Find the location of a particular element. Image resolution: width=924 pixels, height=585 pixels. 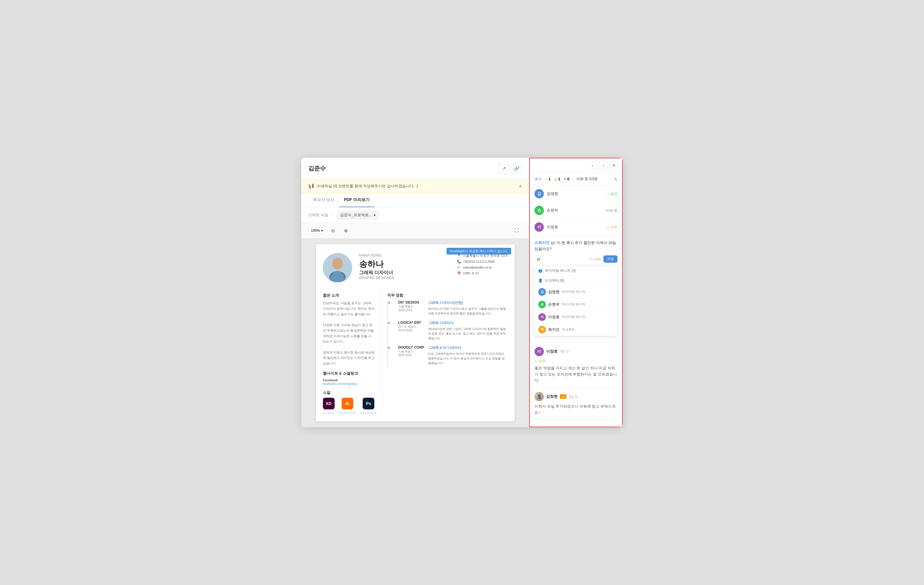

dropdown-group-hiring-manager: 👥 하이어링 매니저 (3) is located at coordinates (576, 271).